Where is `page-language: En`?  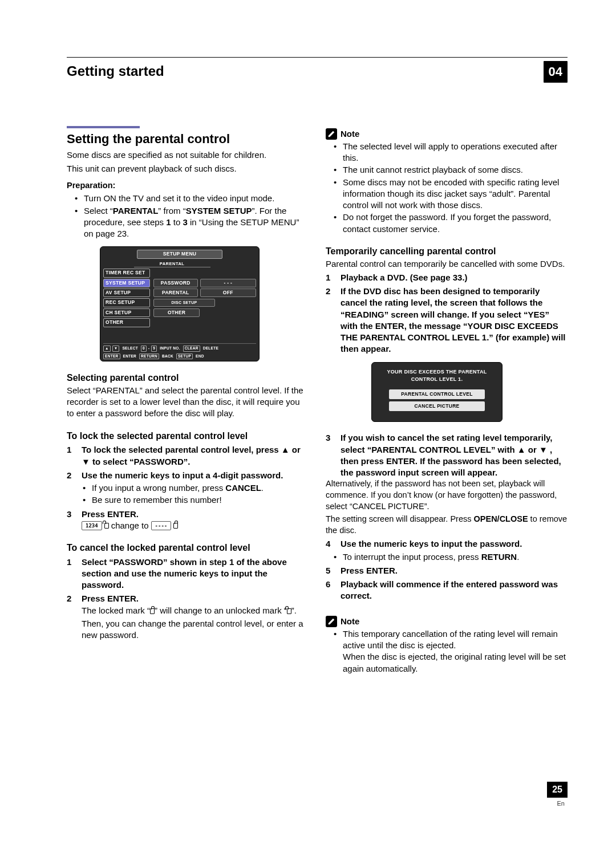 page-language: En is located at coordinates (561, 804).